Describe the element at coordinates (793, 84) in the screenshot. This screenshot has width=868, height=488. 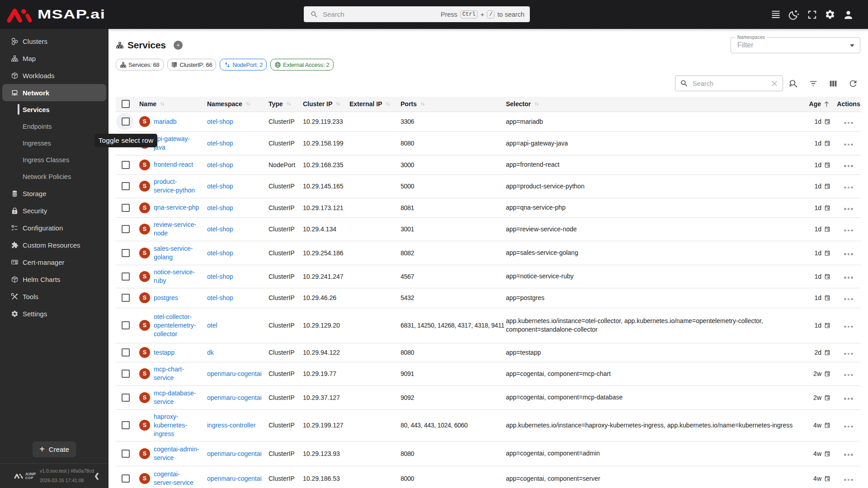
I see `search-off-button` at that location.